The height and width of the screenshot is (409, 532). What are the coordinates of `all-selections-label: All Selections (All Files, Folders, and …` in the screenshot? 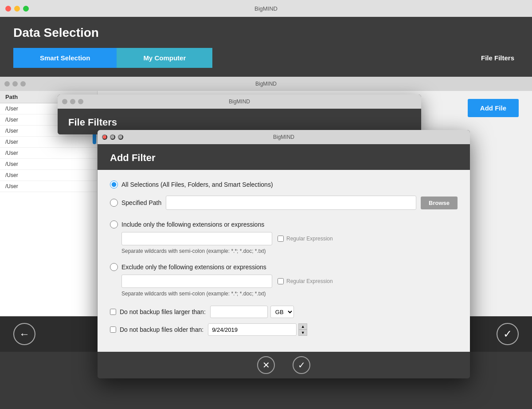 It's located at (197, 185).